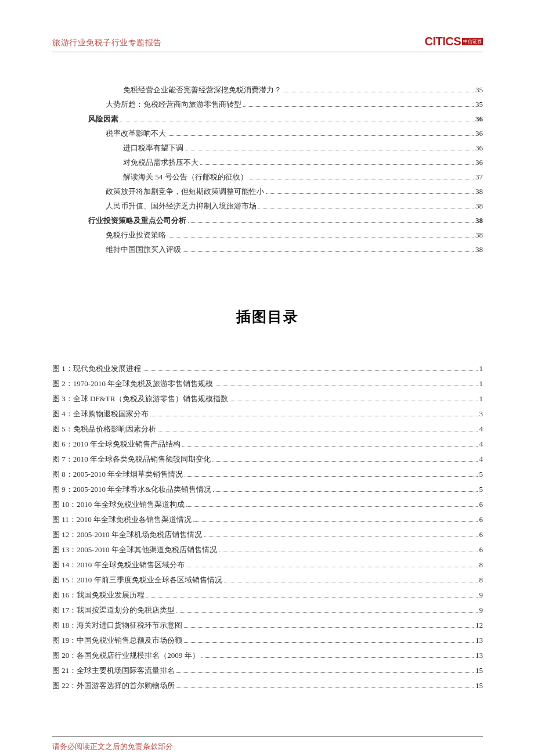  Describe the element at coordinates (104, 429) in the screenshot. I see `figure-label: 图 5：免税品价格影响因素分析` at that location.